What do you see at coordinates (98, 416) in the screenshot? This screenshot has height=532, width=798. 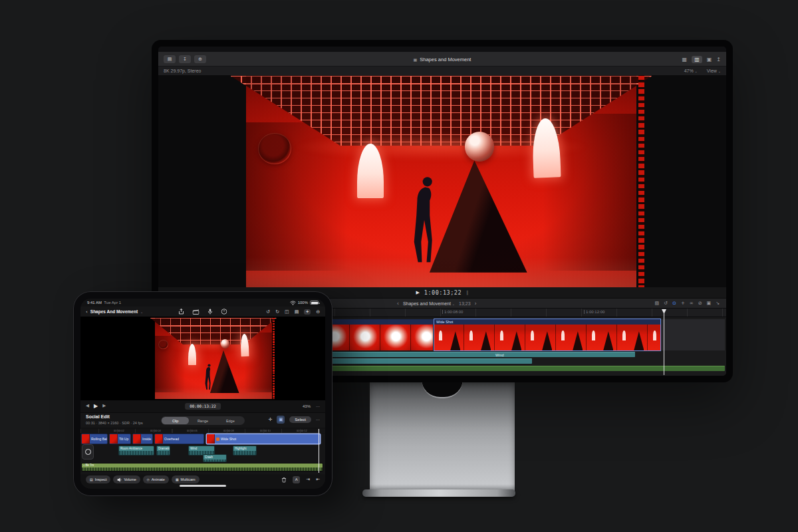 I see `project-name: Social Edit` at bounding box center [98, 416].